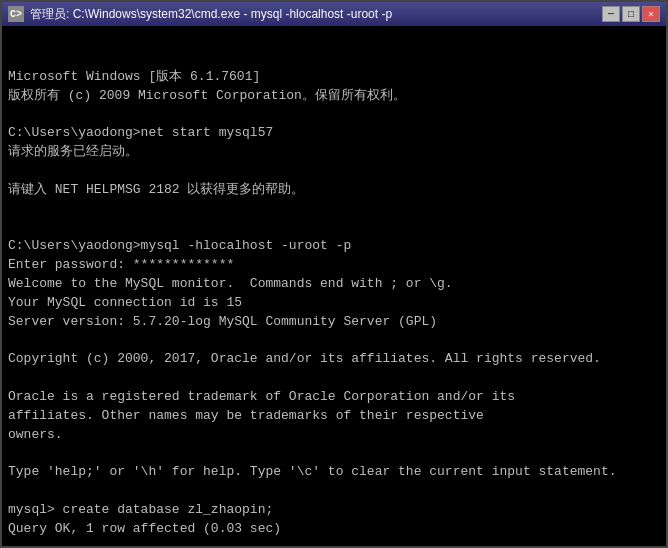 The height and width of the screenshot is (548, 668). Describe the element at coordinates (16, 14) in the screenshot. I see `cmd-icon: C>` at that location.